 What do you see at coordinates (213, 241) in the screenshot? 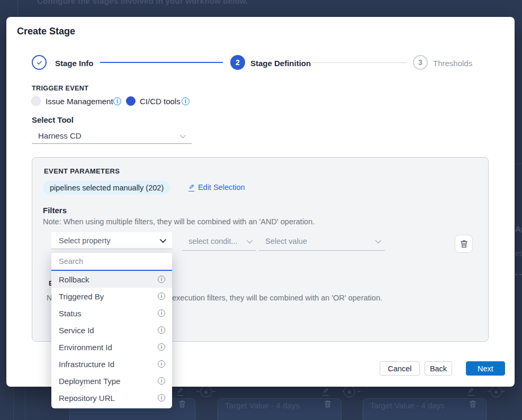
I see `select-condition-placeholder: select condit...` at bounding box center [213, 241].